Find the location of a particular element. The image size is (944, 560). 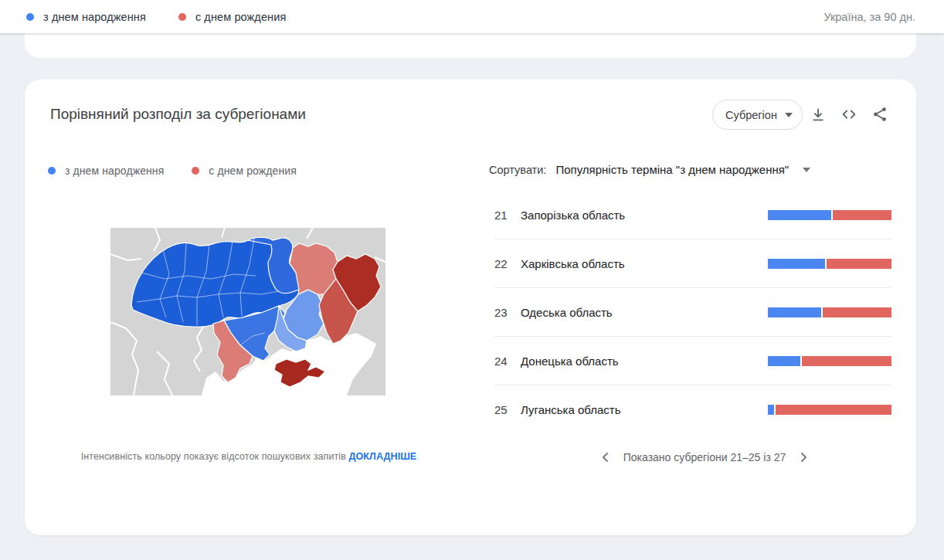

sort-select-value: Популярність терміна "з днем народження" is located at coordinates (672, 170).